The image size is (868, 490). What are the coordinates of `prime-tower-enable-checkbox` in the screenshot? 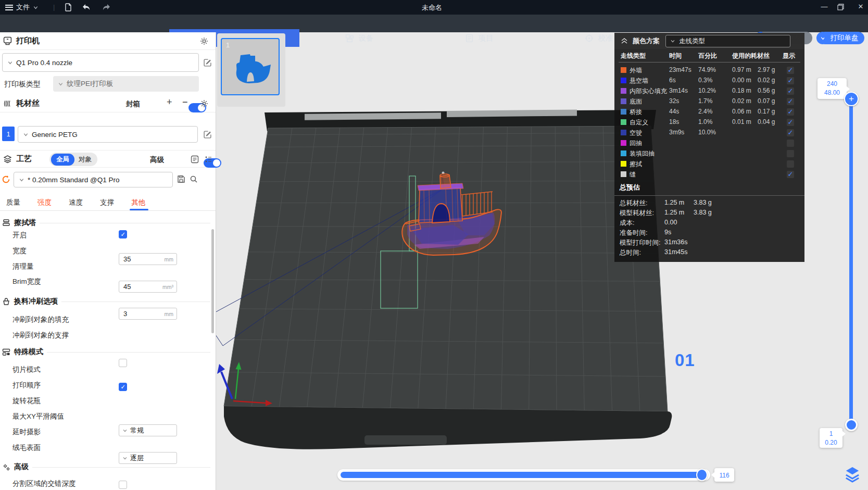 It's located at (123, 234).